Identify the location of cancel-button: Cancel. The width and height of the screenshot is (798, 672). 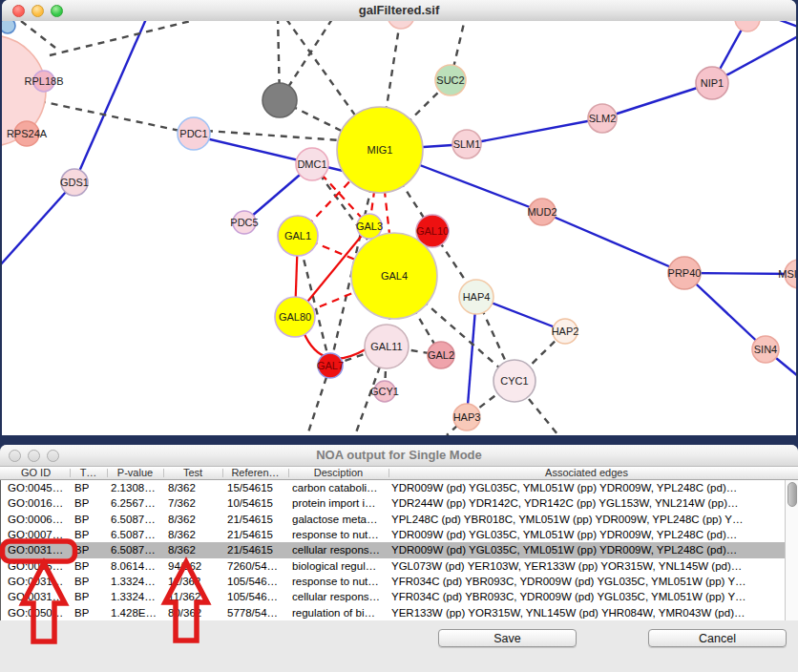
(718, 638).